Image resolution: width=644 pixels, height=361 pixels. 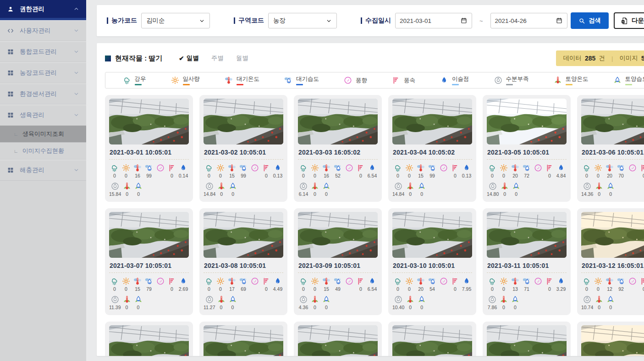 I want to click on soil-humidity-icon, so click(x=611, y=300).